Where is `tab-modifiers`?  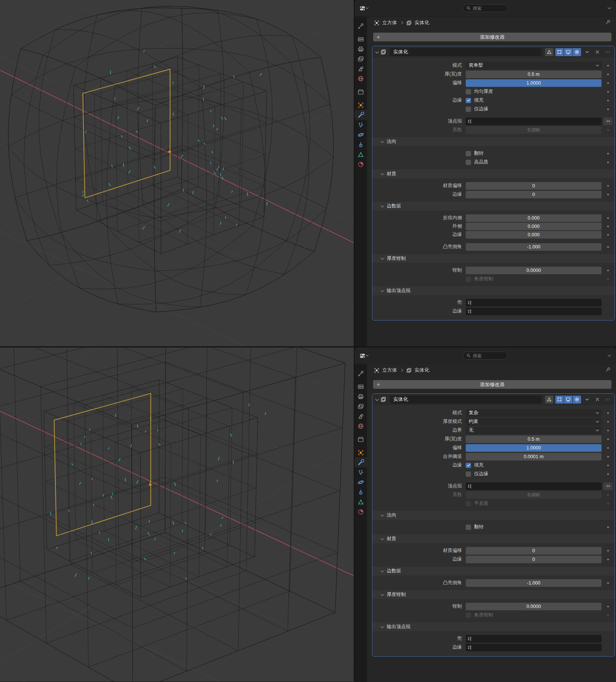 tab-modifiers is located at coordinates (361, 115).